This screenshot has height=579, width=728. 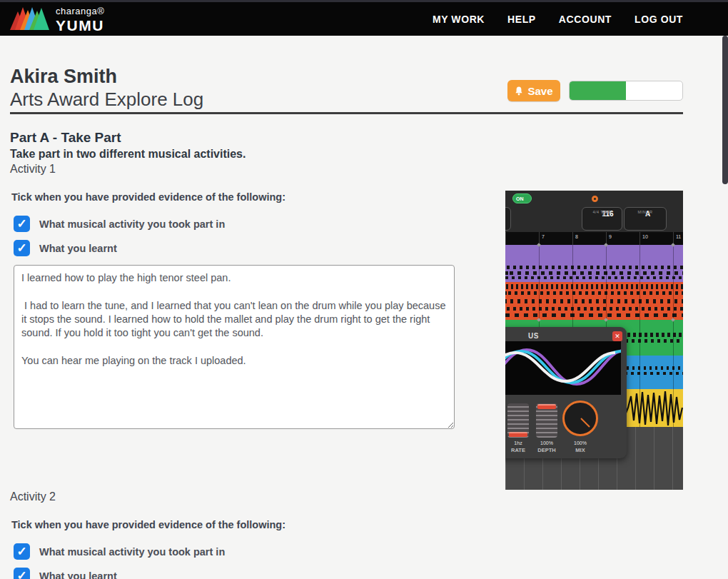 What do you see at coordinates (21, 551) in the screenshot?
I see `checkbox-activity2-what-activity` at bounding box center [21, 551].